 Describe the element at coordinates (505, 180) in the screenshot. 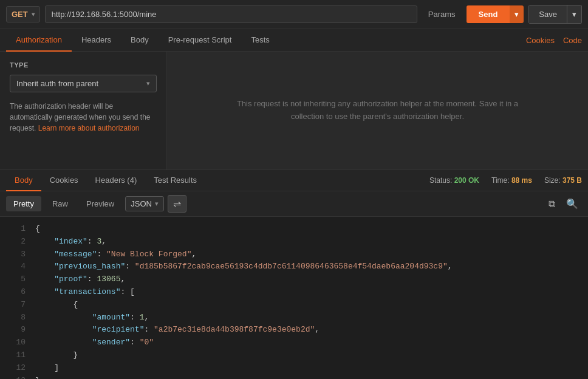

I see `response-status-bar: Status: 200 OK Time: 88 ms Size: 375 B` at that location.